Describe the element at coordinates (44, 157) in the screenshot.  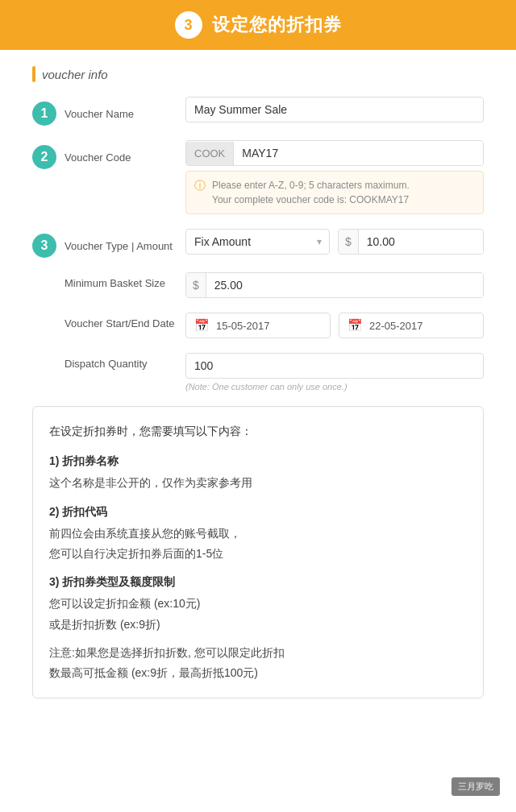
I see `step-circle-2: 2` at that location.